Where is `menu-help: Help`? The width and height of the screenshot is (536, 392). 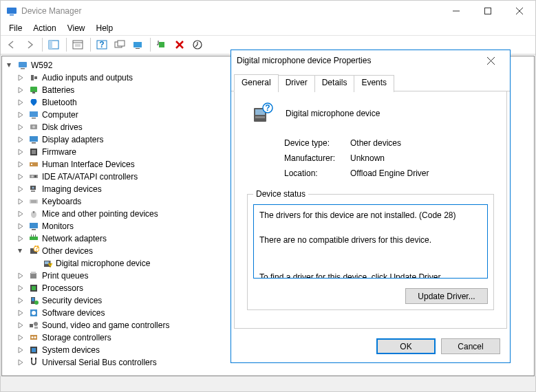
menu-help: Help is located at coordinates (105, 28).